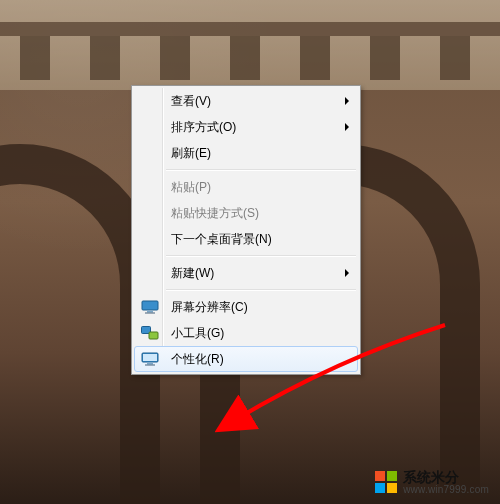 This screenshot has height=504, width=500. I want to click on menu-item-label: 小工具(G), so click(254, 334).